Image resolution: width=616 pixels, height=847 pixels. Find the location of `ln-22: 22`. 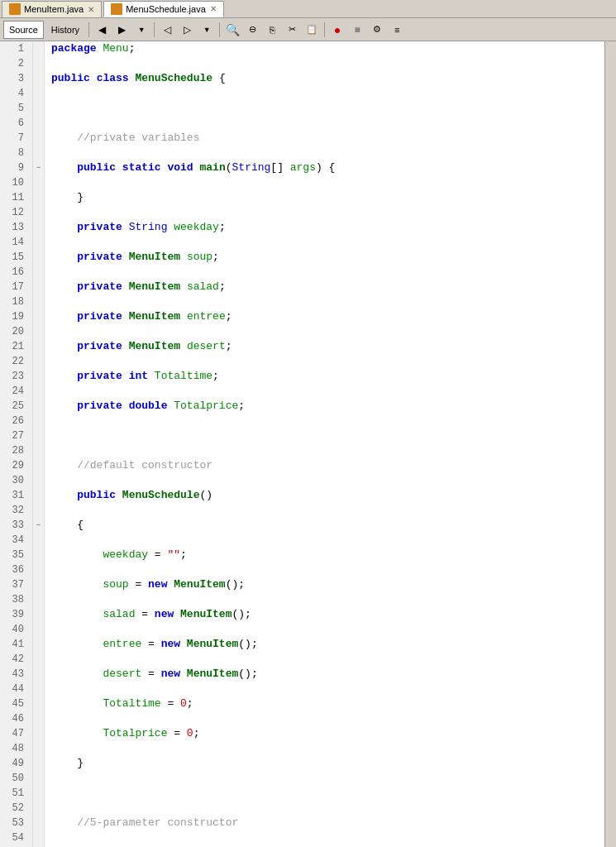

ln-22: 22 is located at coordinates (14, 361).